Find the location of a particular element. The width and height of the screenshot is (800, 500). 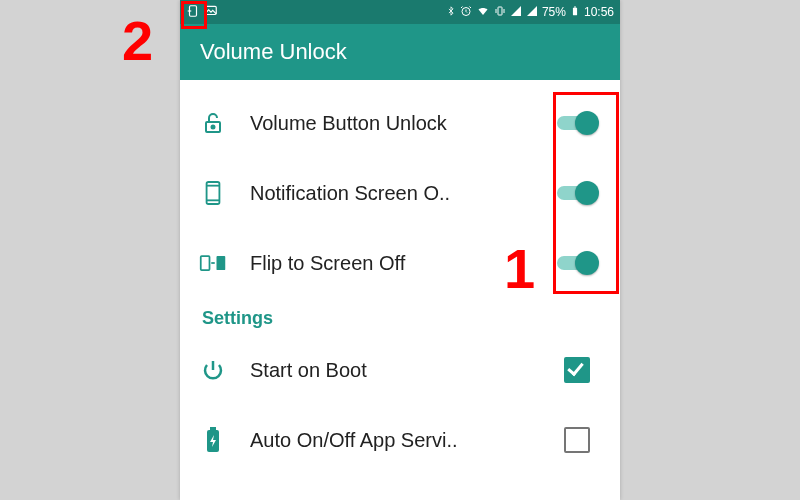

power-icon is located at coordinates (213, 370).